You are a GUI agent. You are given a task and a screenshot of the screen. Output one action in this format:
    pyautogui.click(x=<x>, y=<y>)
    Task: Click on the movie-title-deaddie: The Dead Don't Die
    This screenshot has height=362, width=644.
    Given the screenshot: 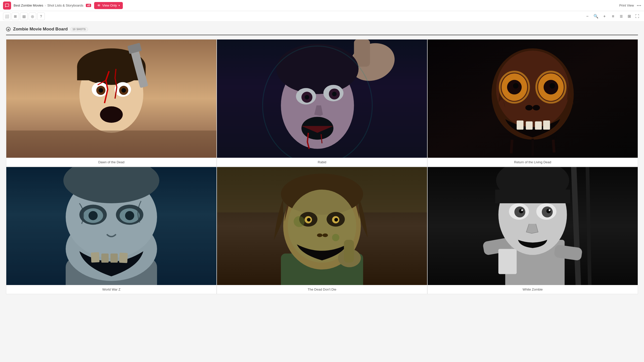 What is the action you would take?
    pyautogui.click(x=322, y=289)
    